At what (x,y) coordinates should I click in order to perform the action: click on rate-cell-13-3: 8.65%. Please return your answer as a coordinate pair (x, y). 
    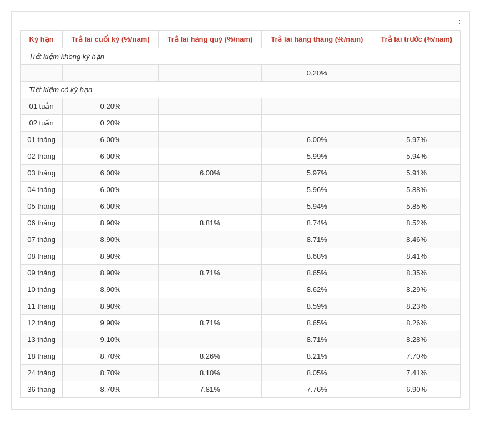
    Looking at the image, I should click on (317, 273).